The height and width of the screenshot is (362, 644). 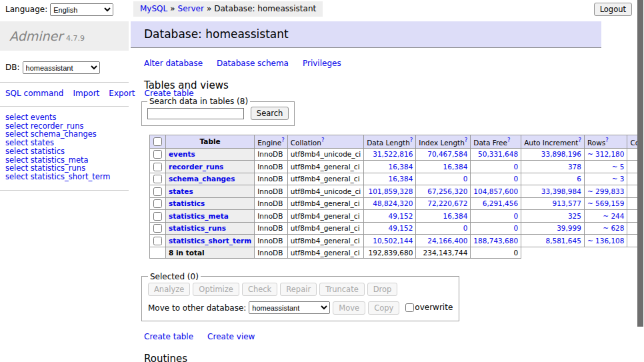 I want to click on rows-link: ~ 628, so click(x=613, y=228).